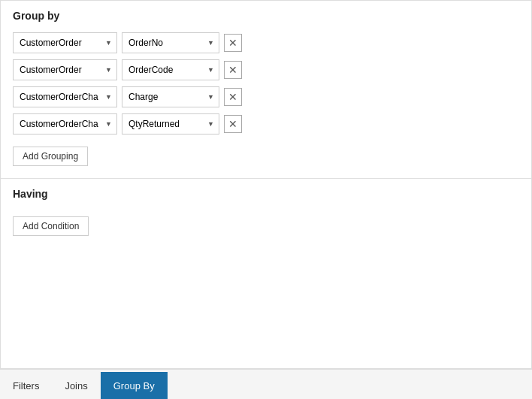 Image resolution: width=532 pixels, height=399 pixels. I want to click on tab-filters: Filters, so click(26, 385).